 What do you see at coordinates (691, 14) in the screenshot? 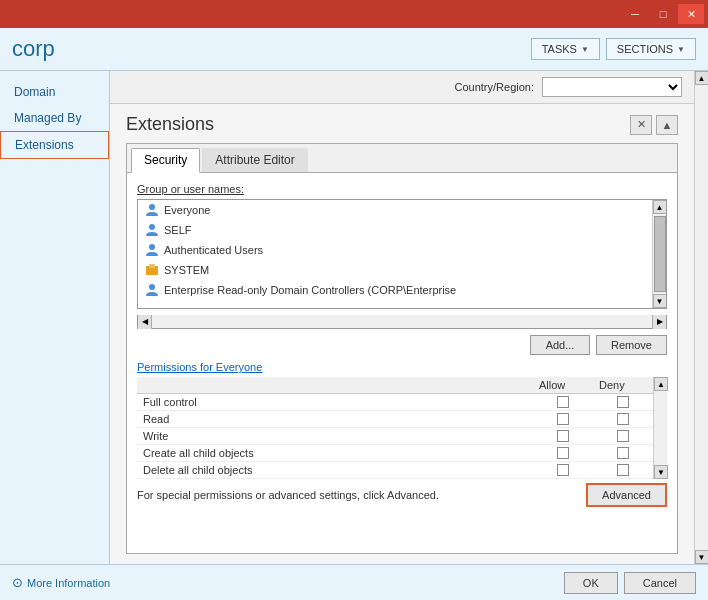
I see `close-button: ✕` at bounding box center [691, 14].